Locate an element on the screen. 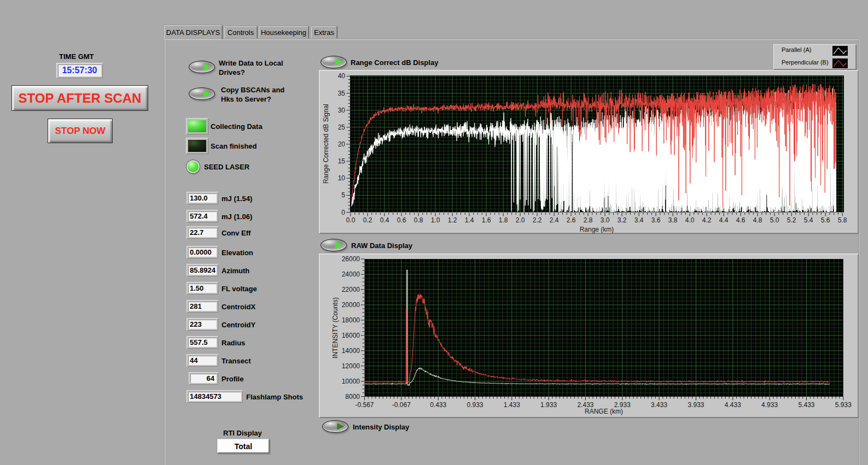 The width and height of the screenshot is (868, 465). svg-text: 5.8 is located at coordinates (842, 220).